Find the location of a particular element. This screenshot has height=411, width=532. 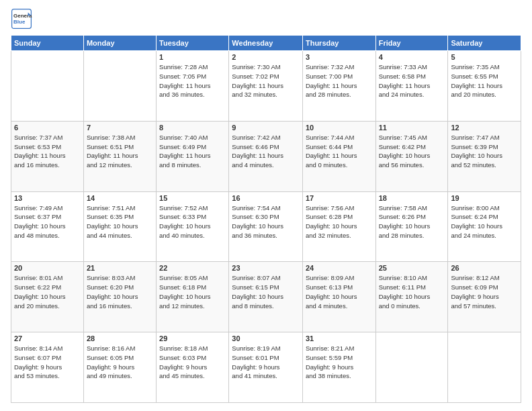

day-info: Sunrise: 8:07 AMSunset: 6:15 PMDaylight:… is located at coordinates (266, 291).